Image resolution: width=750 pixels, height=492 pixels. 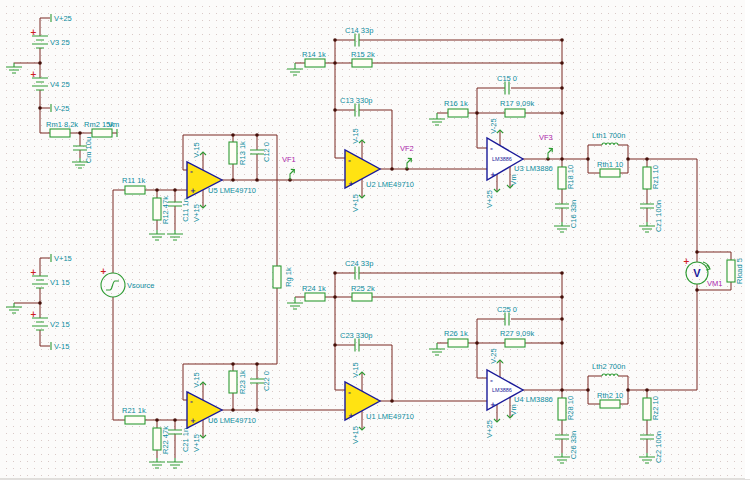 I want to click on capacitor-c13: C13 330p, so click(x=356, y=106).